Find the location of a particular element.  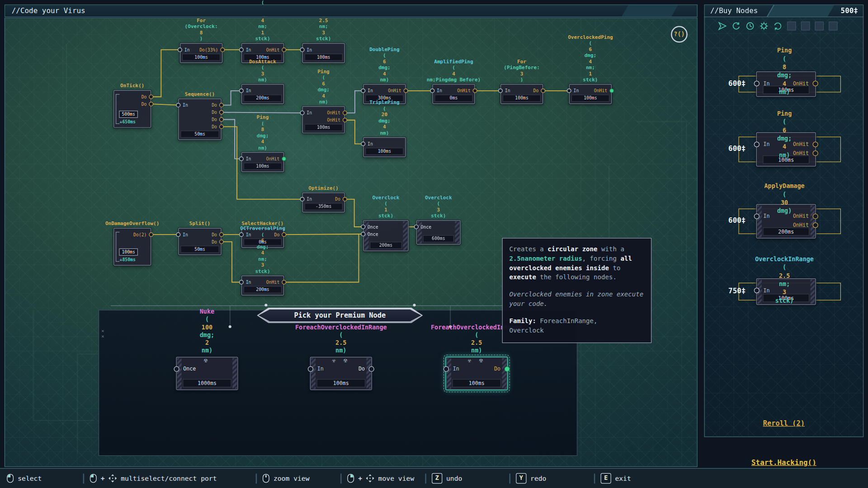

tooltip-paragraph: Overclocked enemies in zone execute your… is located at coordinates (577, 300).